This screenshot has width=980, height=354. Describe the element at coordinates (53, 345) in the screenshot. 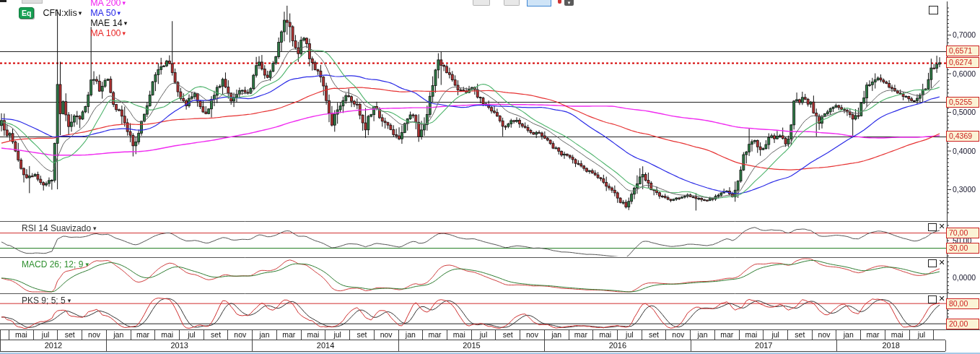

I see `year-cell: 2012` at that location.